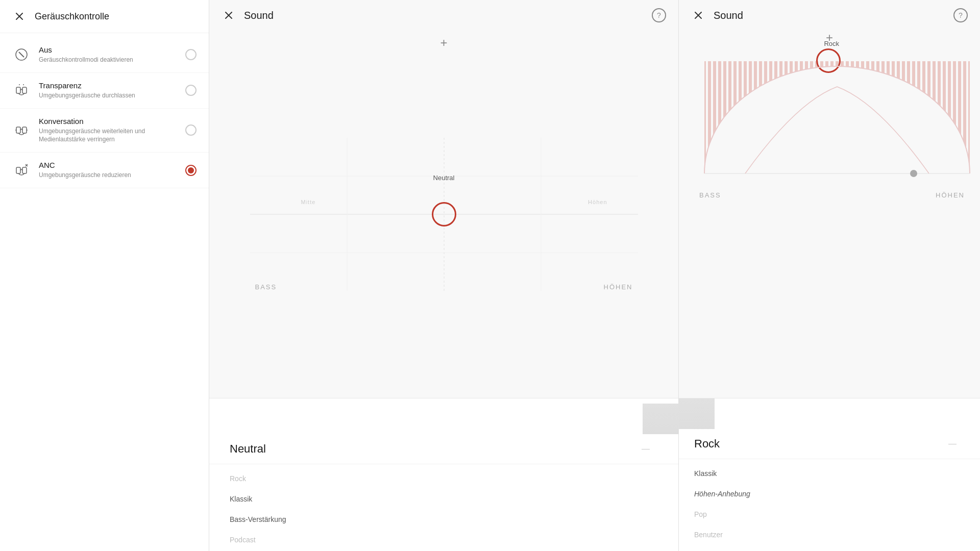 This screenshot has height=551, width=980. Describe the element at coordinates (191, 170) in the screenshot. I see `anc-radio` at that location.